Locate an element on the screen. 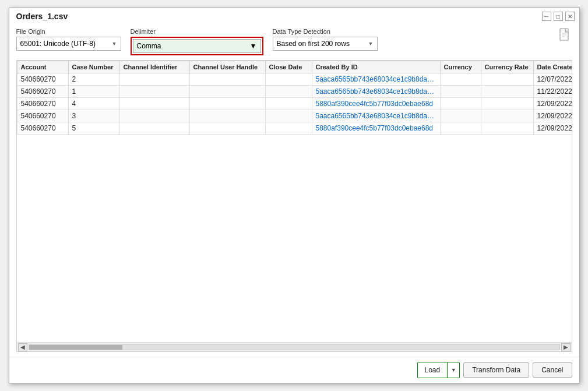 The height and width of the screenshot is (391, 588). minimize-button: ─ is located at coordinates (547, 16).